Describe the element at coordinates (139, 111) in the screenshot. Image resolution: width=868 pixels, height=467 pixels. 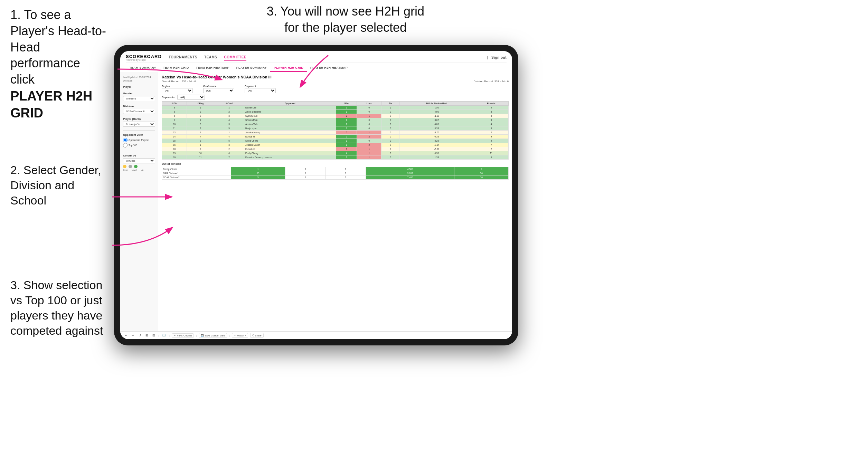
I see `division-select: NCAA Division III NCAA Division I NCAA D…` at that location.